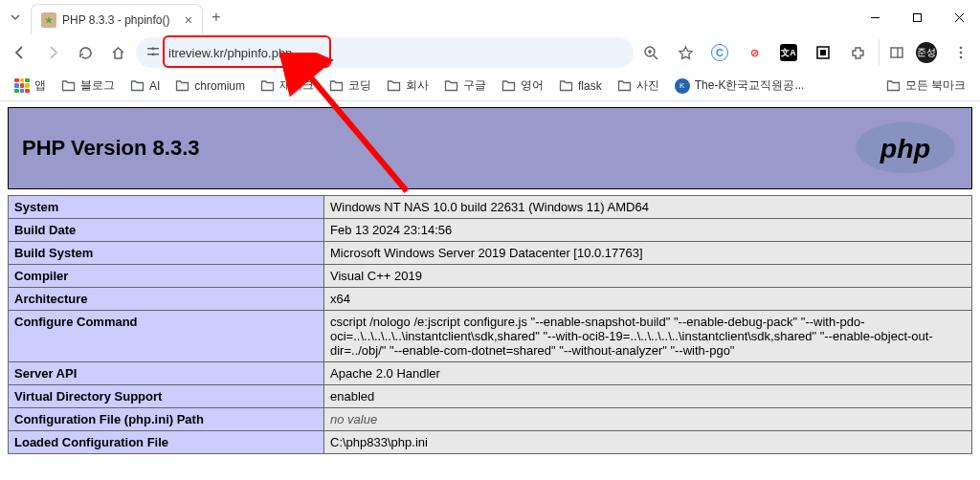 Image resolution: width=980 pixels, height=480 pixels. Describe the element at coordinates (167, 230) in the screenshot. I see `table-key: Build Date` at that location.